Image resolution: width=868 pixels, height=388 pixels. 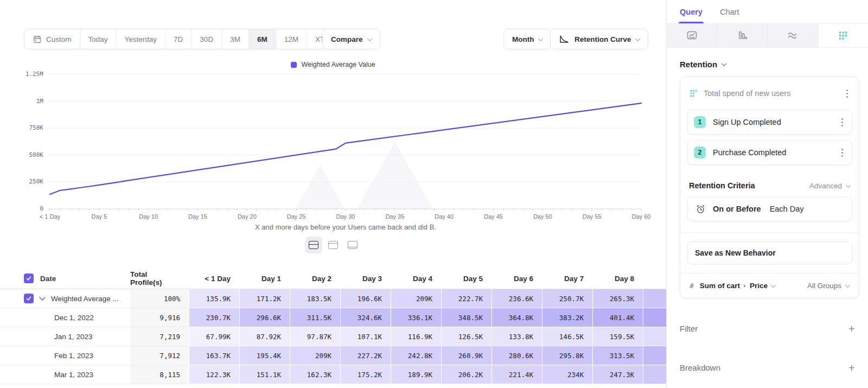 What do you see at coordinates (141, 39) in the screenshot?
I see `range-yesterday-button: Yesterday` at bounding box center [141, 39].